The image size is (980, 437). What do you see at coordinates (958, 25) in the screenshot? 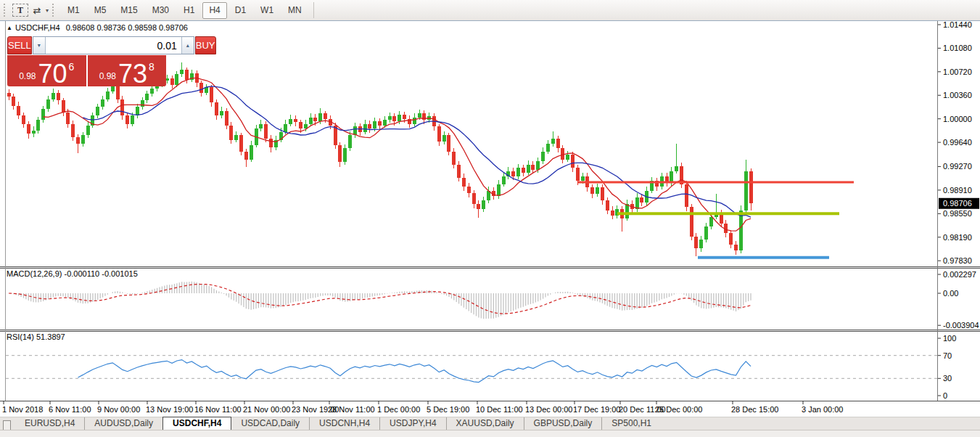
I see `svg-text: 1.01440` at bounding box center [958, 25].